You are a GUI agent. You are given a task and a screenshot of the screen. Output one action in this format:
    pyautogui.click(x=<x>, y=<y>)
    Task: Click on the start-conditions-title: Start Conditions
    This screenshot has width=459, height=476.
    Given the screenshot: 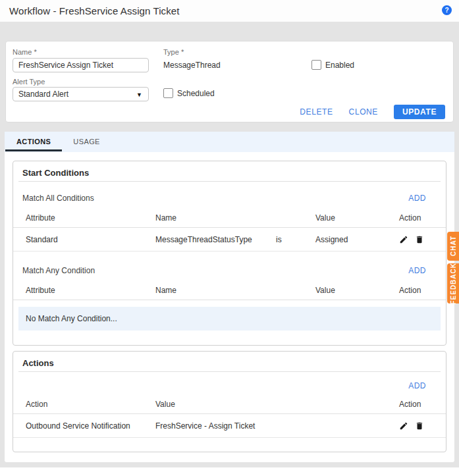 What is the action you would take?
    pyautogui.click(x=229, y=170)
    